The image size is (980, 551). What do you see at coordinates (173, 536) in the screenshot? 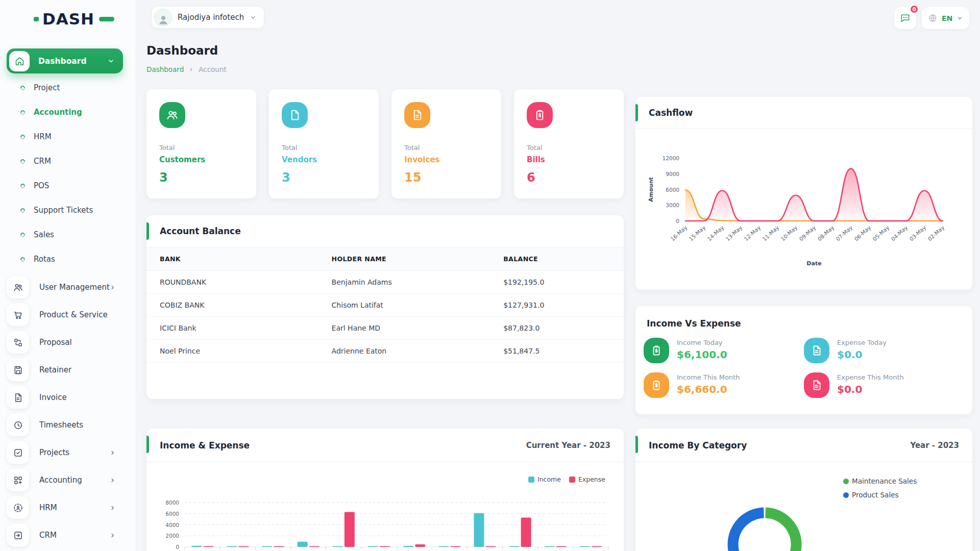
I see `svg-text: 2000` at bounding box center [173, 536].